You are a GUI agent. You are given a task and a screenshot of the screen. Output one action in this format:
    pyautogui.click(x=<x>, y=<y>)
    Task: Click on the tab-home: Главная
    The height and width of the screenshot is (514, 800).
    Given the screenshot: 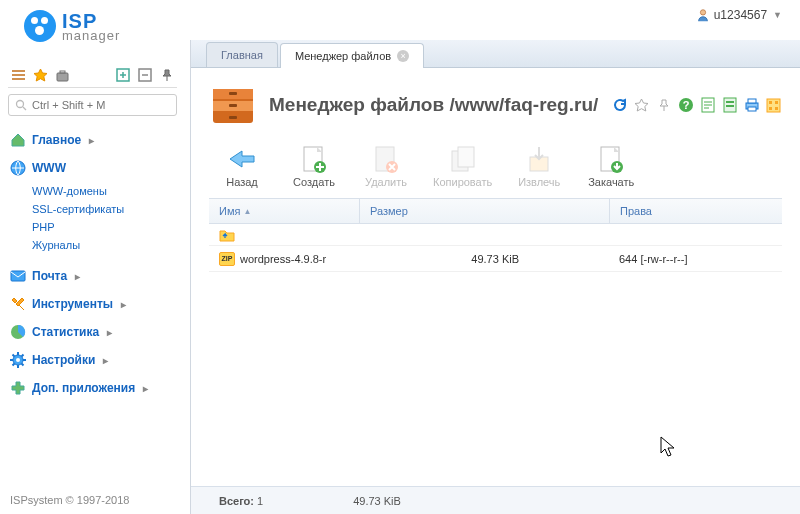 What is the action you would take?
    pyautogui.click(x=242, y=54)
    